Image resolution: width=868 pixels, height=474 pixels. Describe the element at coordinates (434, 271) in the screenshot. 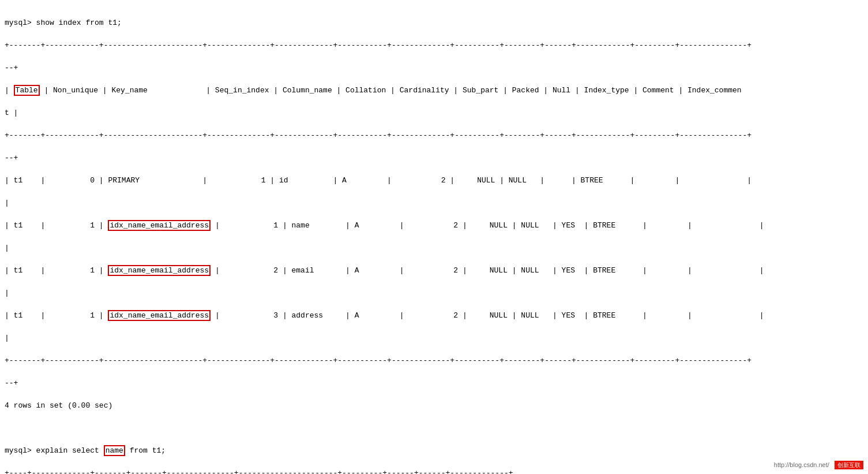

I see `data-row3: | t1 | 1 | idx_name_email_address | 2 | …` at that location.